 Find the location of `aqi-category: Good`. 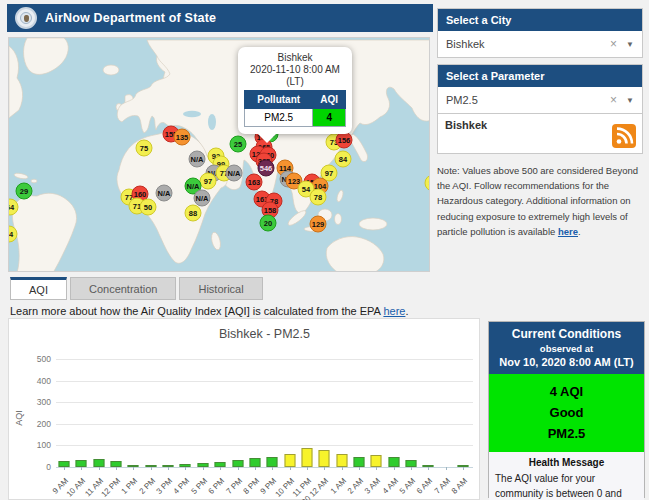

aqi-category: Good is located at coordinates (566, 414).